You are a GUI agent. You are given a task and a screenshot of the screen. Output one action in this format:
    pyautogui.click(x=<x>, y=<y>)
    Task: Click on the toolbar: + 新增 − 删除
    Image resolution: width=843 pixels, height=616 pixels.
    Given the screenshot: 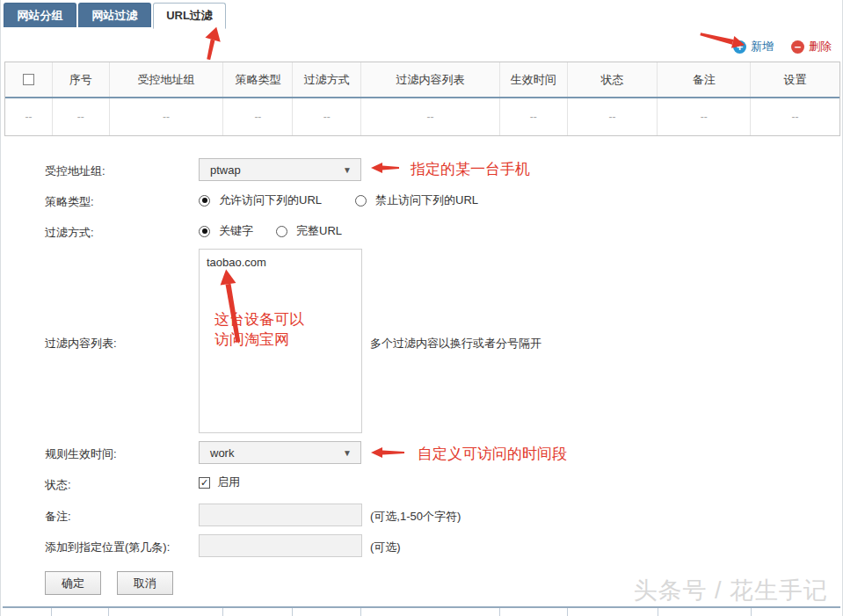 What is the action you would take?
    pyautogui.click(x=782, y=47)
    